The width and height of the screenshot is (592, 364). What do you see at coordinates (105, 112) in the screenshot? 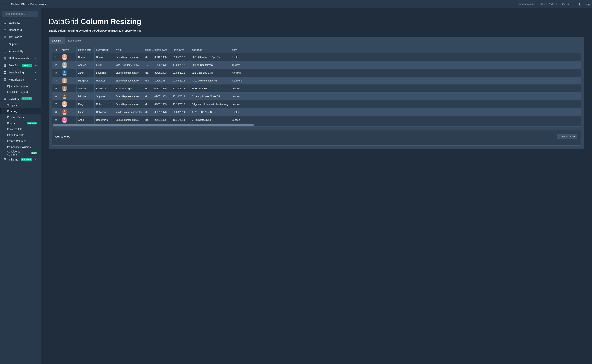
I see `cell-lname: Callahan` at bounding box center [105, 112].